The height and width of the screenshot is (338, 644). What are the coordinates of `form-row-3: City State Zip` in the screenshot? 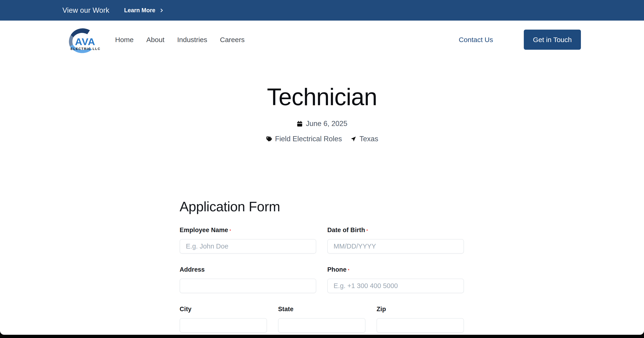 It's located at (322, 319).